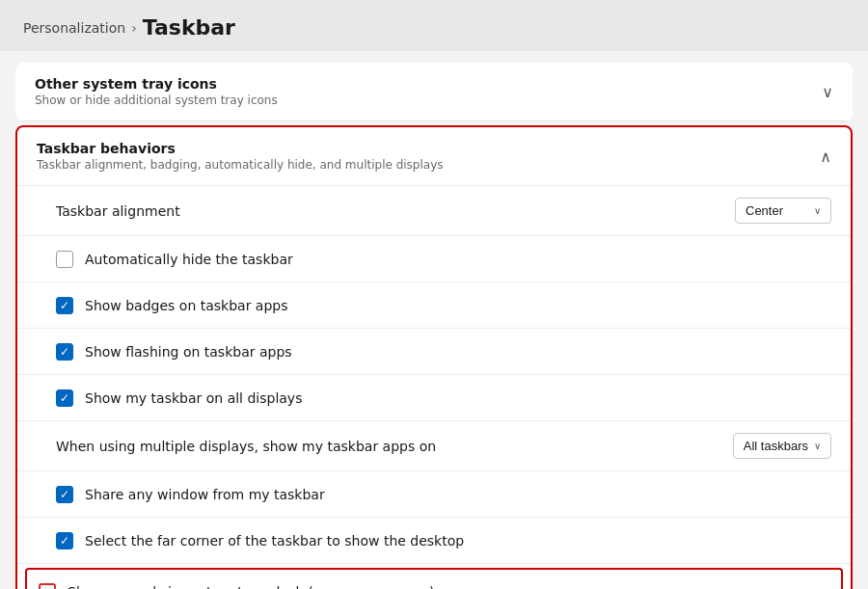 Image resolution: width=868 pixels, height=589 pixels. I want to click on badges-row: Show badges on taskbar apps, so click(434, 306).